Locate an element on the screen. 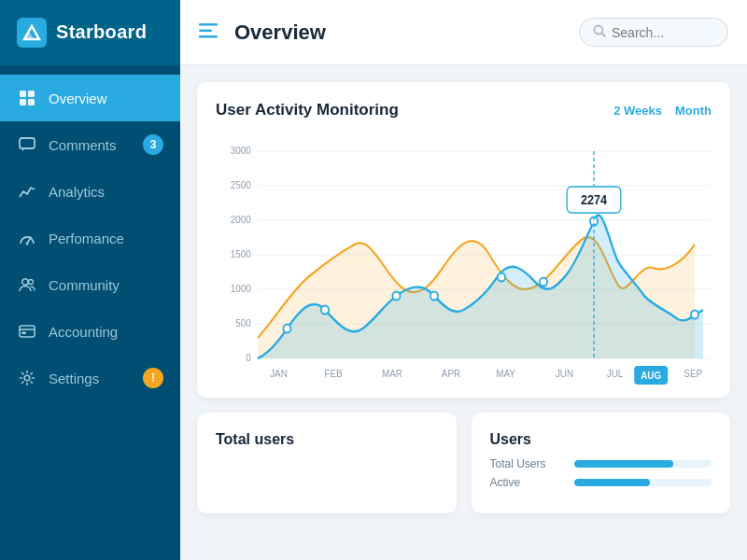  search-input is located at coordinates (663, 33).